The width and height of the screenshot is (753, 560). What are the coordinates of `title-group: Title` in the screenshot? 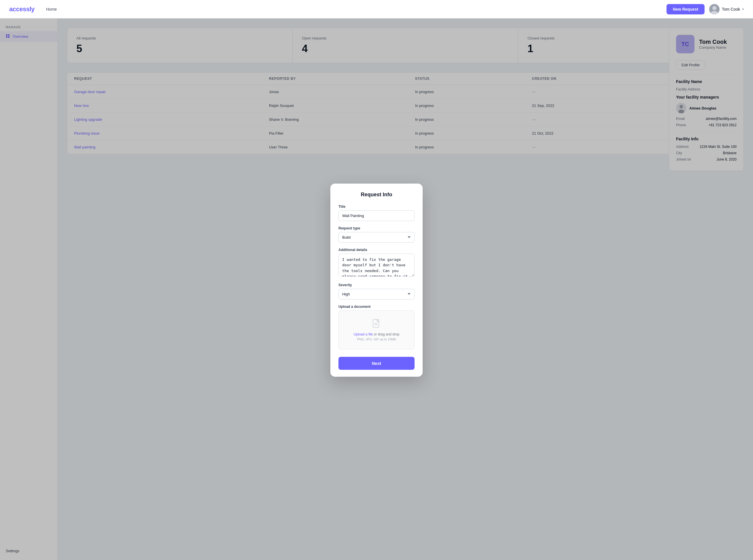 It's located at (376, 213).